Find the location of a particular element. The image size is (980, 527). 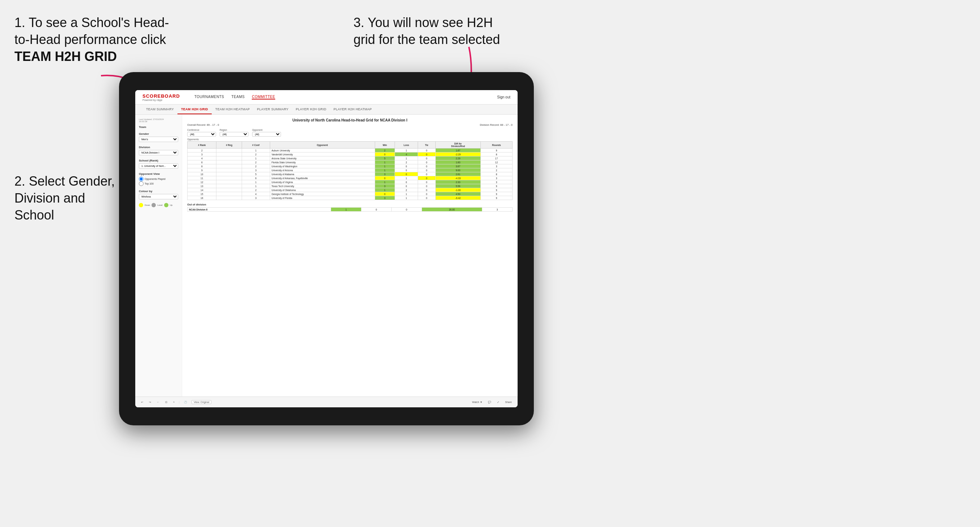

division-select: NCAA Division I is located at coordinates (158, 153).